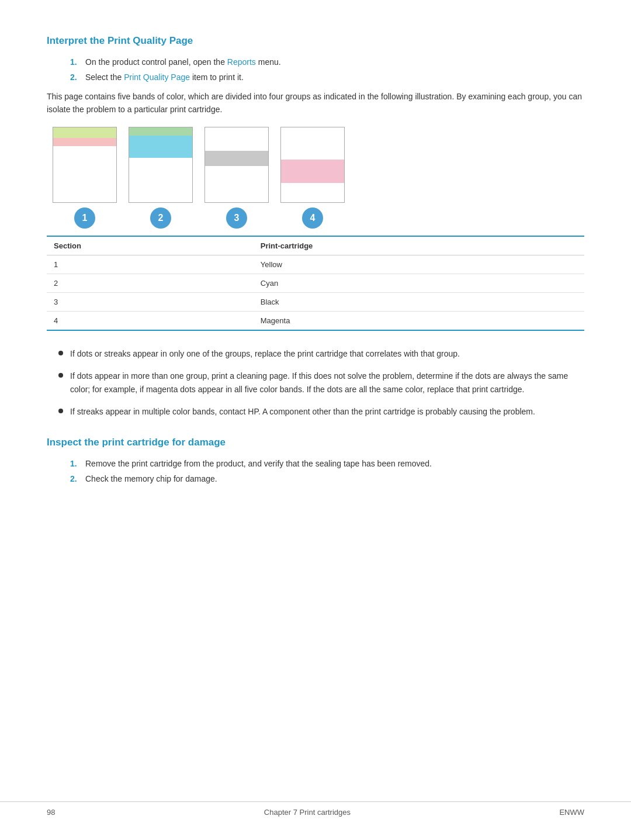  Describe the element at coordinates (75, 479) in the screenshot. I see `inspect-step-2-number: 2.` at that location.